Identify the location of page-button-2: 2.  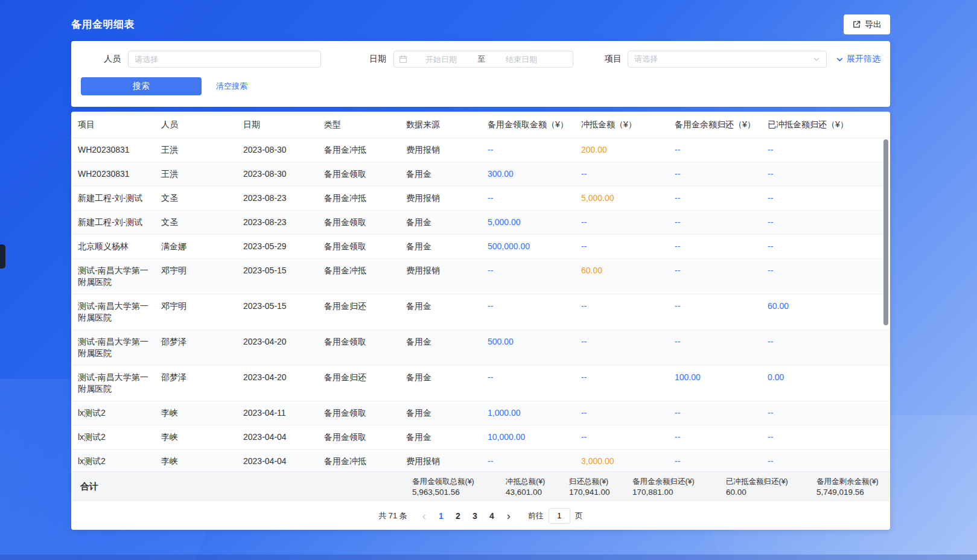
(458, 516).